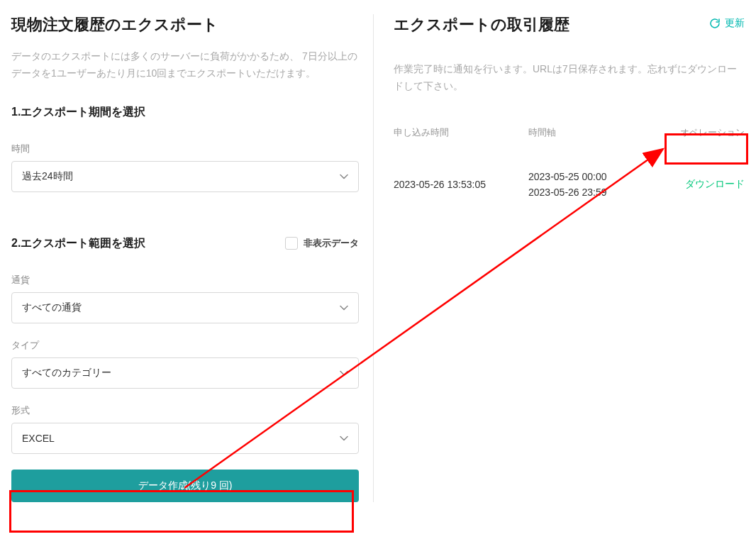 The width and height of the screenshot is (756, 544). Describe the element at coordinates (461, 184) in the screenshot. I see `cell-apply-time: 2023-05-26 13:53:05` at that location.